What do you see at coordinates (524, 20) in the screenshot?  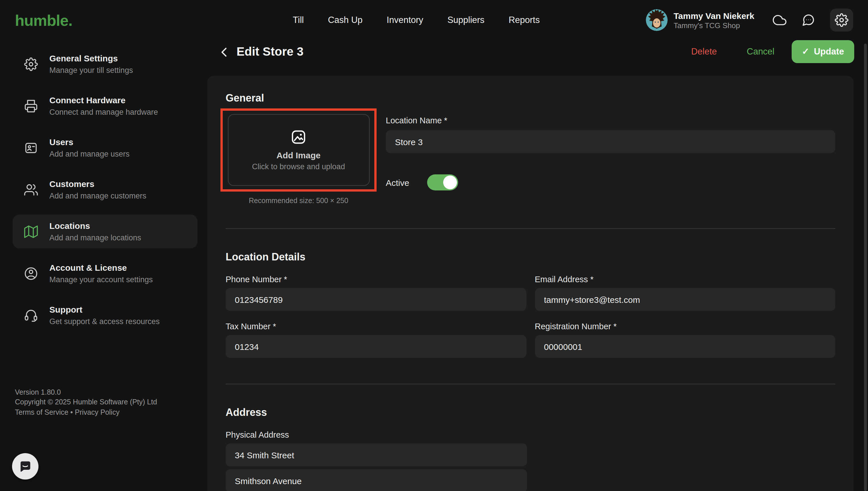 I see `nav-reports: Reports` at bounding box center [524, 20].